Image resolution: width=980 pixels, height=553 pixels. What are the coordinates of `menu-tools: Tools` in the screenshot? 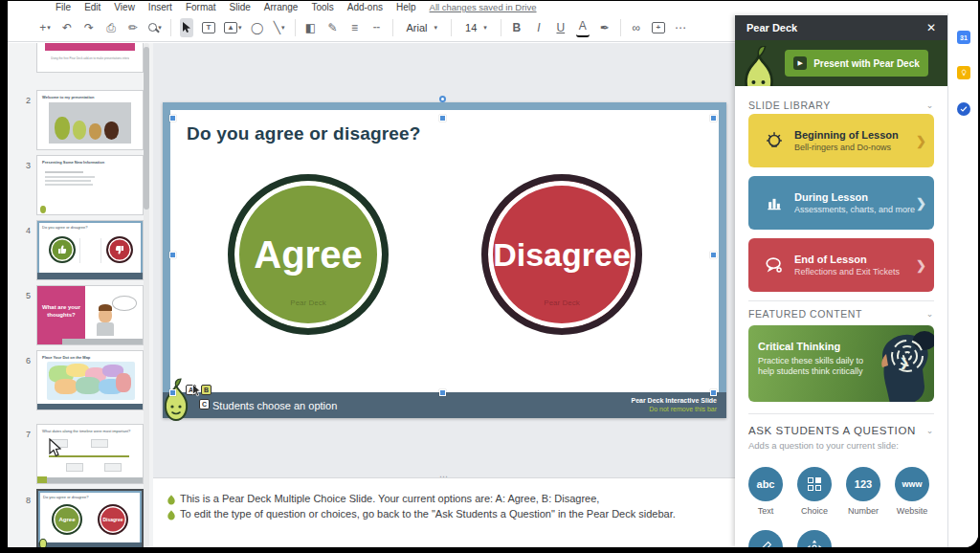 It's located at (322, 8).